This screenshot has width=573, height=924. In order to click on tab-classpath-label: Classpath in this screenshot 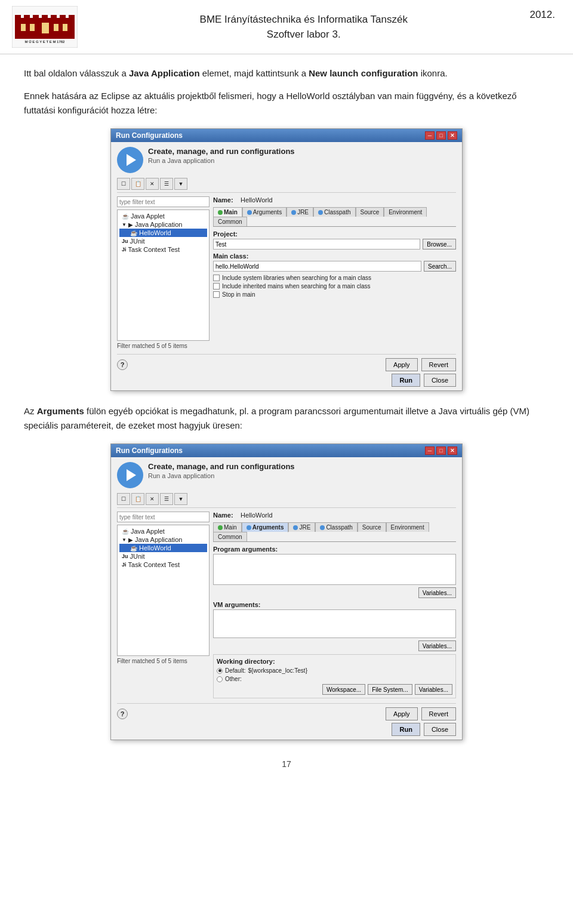, I will do `click(337, 212)`.